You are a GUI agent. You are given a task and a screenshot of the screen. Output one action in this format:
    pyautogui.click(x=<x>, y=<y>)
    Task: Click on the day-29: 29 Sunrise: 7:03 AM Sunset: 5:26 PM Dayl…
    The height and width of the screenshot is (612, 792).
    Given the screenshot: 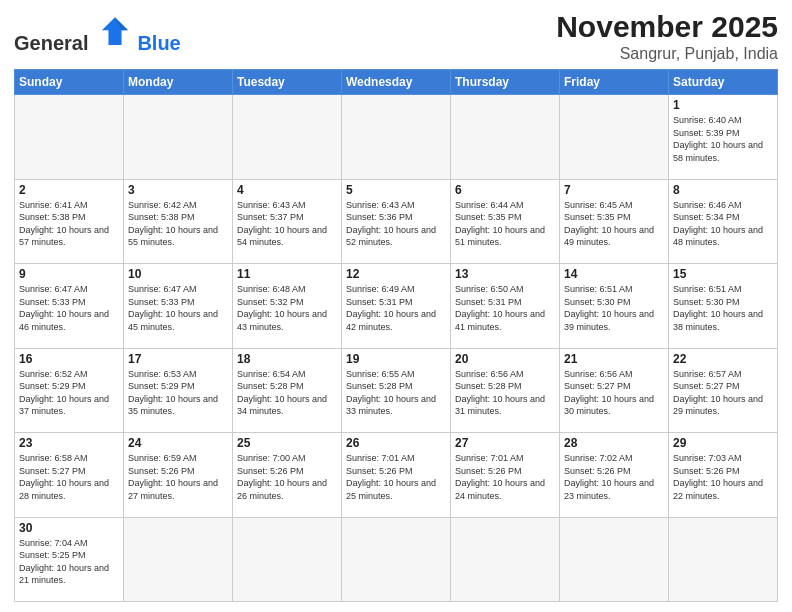 What is the action you would take?
    pyautogui.click(x=724, y=476)
    